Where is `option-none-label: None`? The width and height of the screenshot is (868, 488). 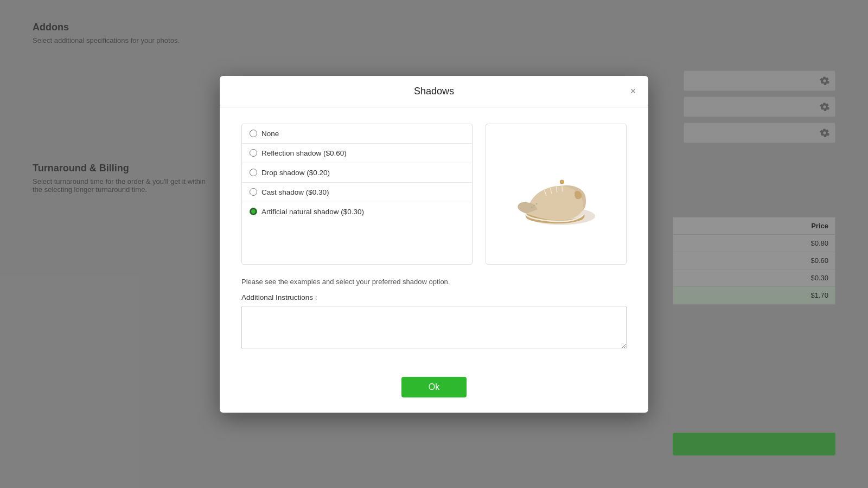 option-none-label: None is located at coordinates (270, 133).